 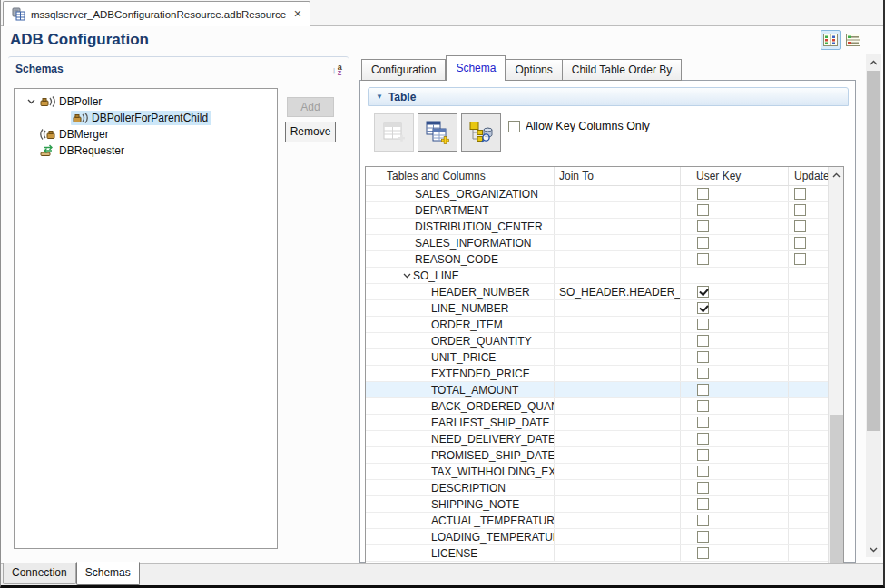 What do you see at coordinates (481, 132) in the screenshot?
I see `fetch-tables-button` at bounding box center [481, 132].